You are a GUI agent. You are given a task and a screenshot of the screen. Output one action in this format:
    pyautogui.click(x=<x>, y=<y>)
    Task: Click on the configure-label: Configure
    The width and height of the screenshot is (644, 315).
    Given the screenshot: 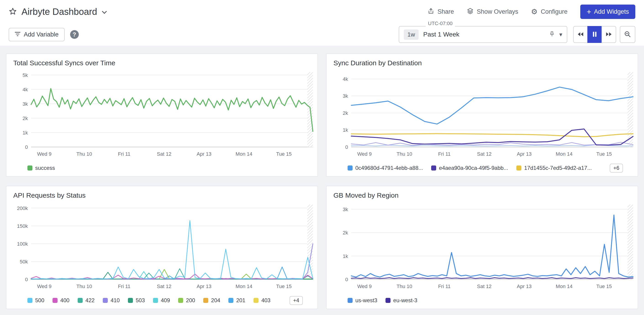 What is the action you would take?
    pyautogui.click(x=554, y=12)
    